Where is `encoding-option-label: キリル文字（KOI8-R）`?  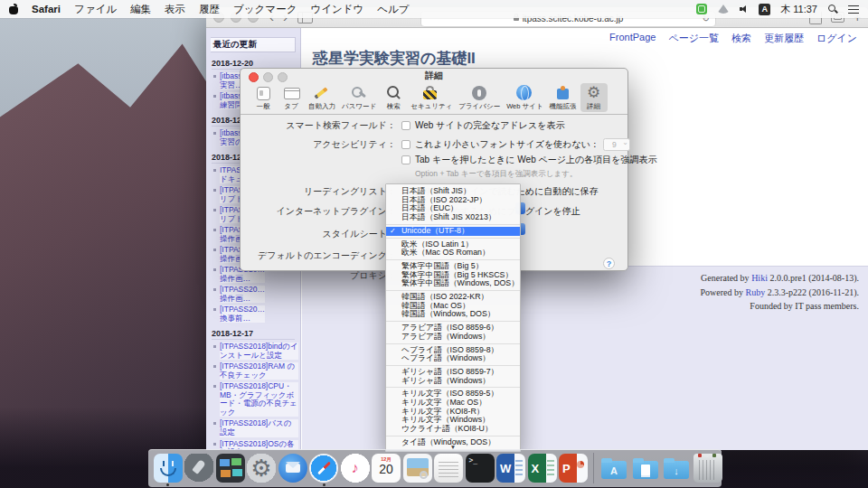
encoding-option-label: キリル文字（KOI8-R） is located at coordinates (443, 412).